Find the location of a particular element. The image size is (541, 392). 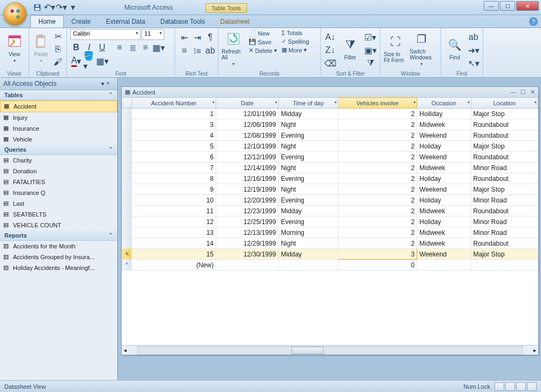

horizontal-scrollbar: ◂ ▸ is located at coordinates (330, 350).